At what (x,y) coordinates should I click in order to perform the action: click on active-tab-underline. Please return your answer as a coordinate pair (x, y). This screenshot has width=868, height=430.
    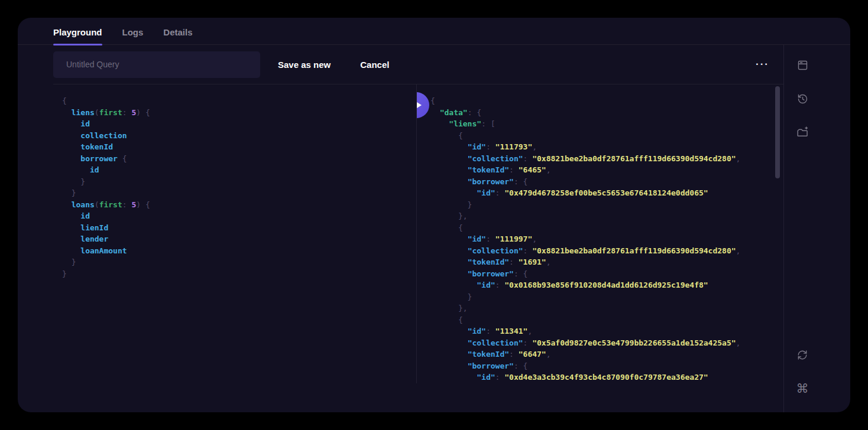
    Looking at the image, I should click on (78, 45).